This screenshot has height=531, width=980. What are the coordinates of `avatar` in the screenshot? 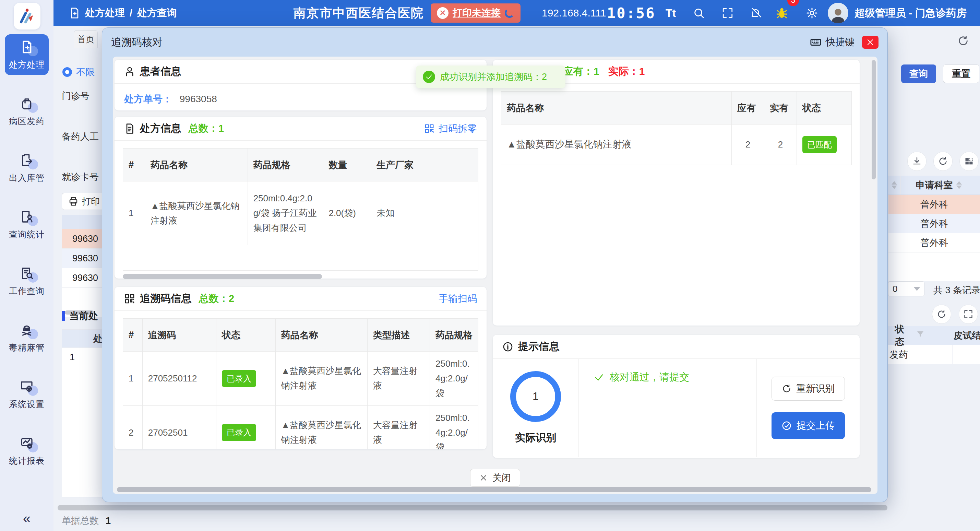 It's located at (838, 13).